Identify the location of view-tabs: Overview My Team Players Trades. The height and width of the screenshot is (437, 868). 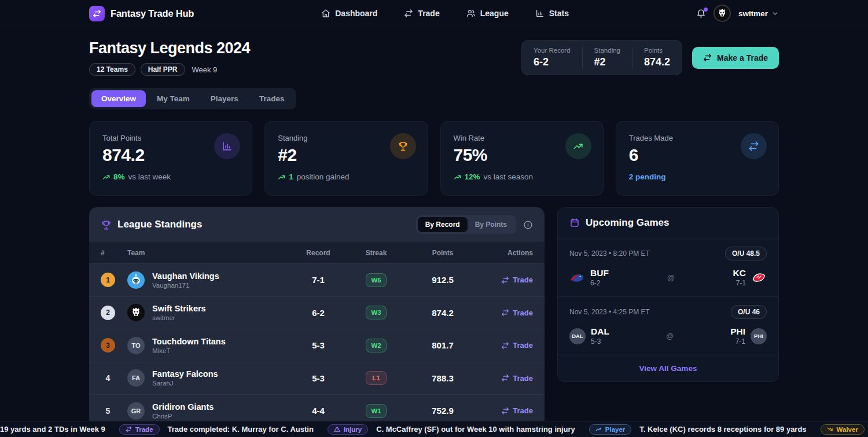
(193, 98).